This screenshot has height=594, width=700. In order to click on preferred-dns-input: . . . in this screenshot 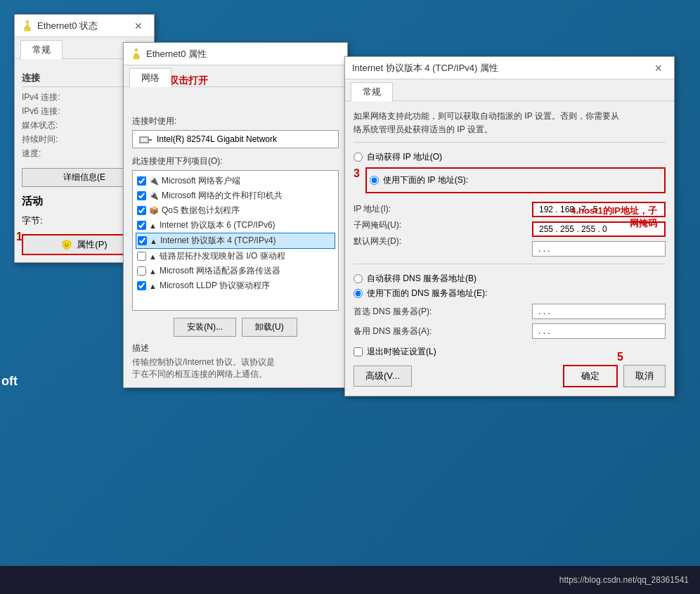, I will do `click(599, 311)`.